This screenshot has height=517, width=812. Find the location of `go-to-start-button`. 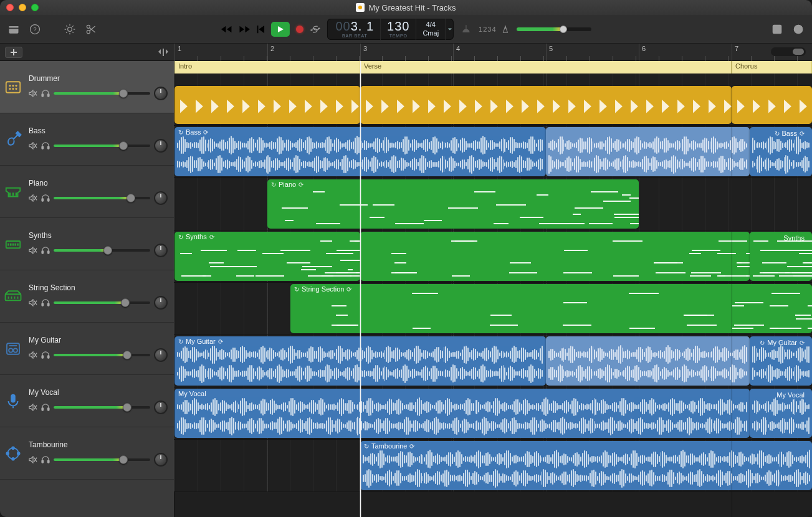

go-to-start-button is located at coordinates (260, 29).